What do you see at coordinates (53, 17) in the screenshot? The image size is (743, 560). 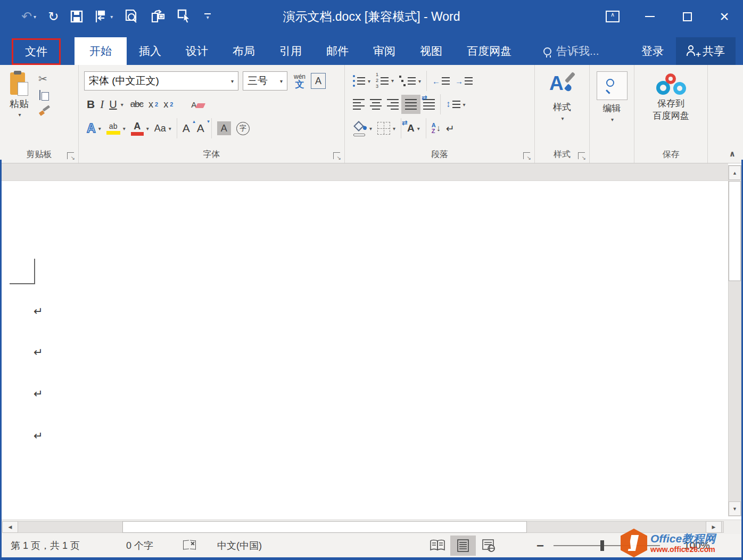 I see `redo-button: ↻` at bounding box center [53, 17].